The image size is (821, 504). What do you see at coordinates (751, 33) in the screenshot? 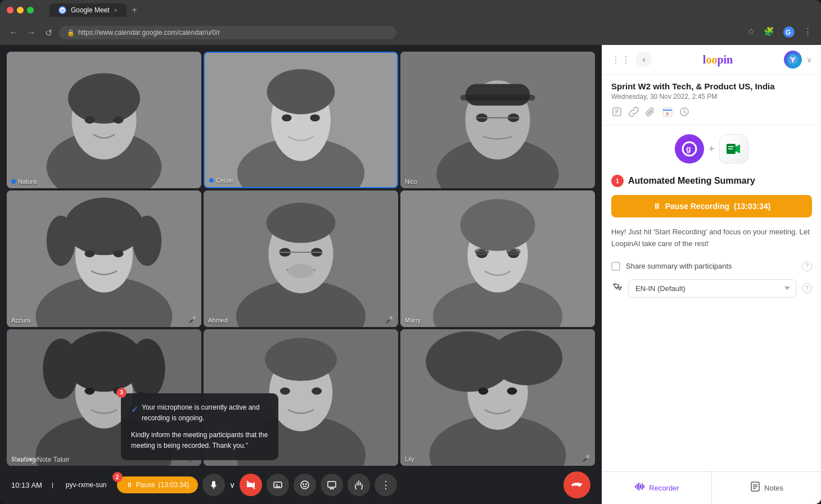
I see `bookmark-icon: ☆` at bounding box center [751, 33].